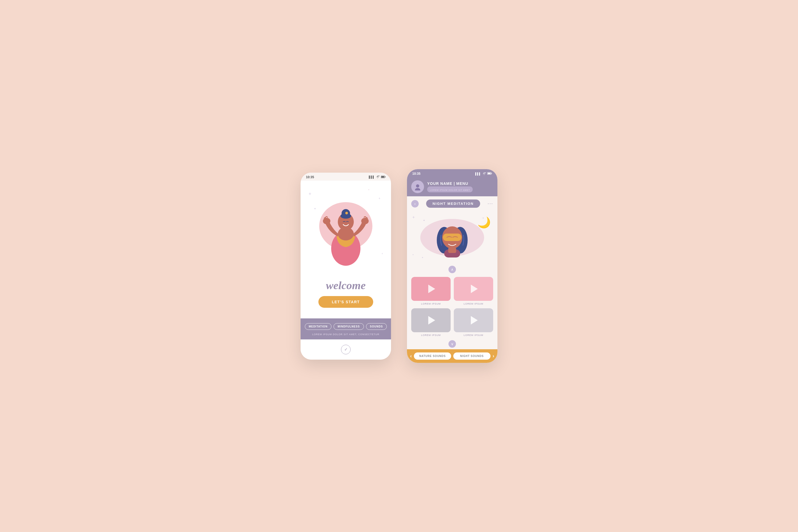 The width and height of the screenshot is (798, 532). Describe the element at coordinates (346, 297) in the screenshot. I see `welcome-section: welcome LET'S START` at that location.